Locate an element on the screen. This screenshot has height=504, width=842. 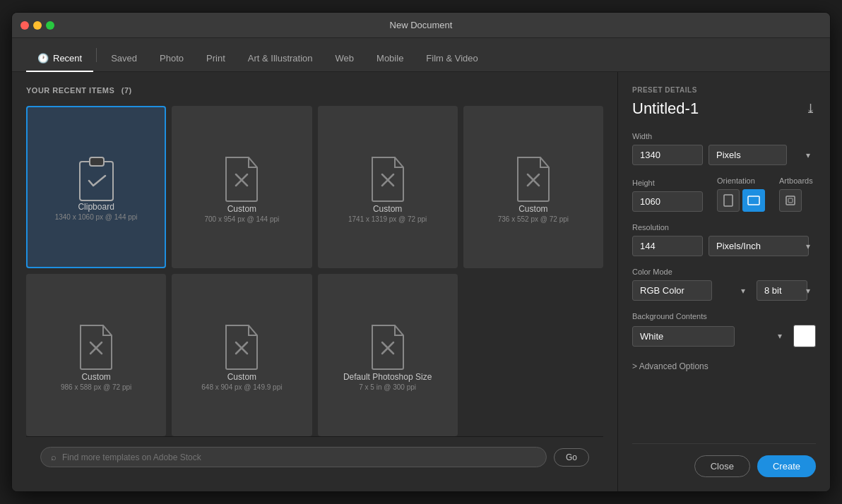
resolution-field-group: Resolution Pixels/Inch Pixels/Centimeter is located at coordinates (724, 240).